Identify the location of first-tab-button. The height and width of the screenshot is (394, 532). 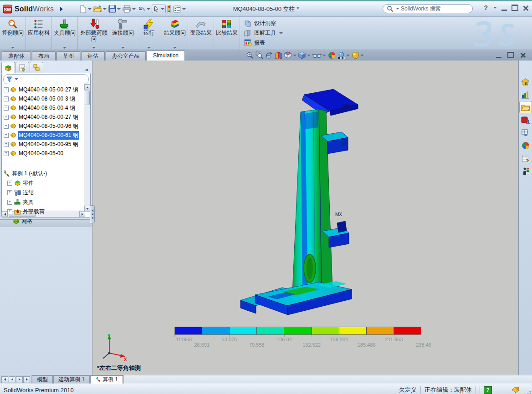
(5, 379).